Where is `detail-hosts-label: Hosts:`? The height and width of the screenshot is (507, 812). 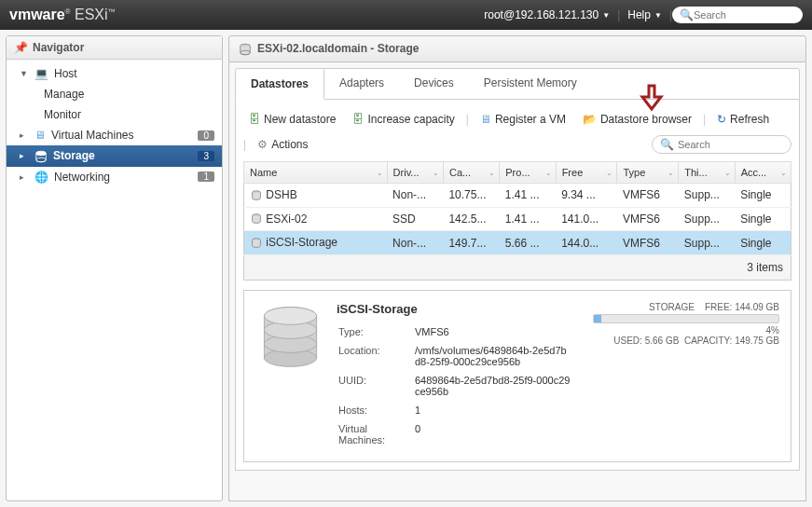 detail-hosts-label: Hosts: is located at coordinates (376, 410).